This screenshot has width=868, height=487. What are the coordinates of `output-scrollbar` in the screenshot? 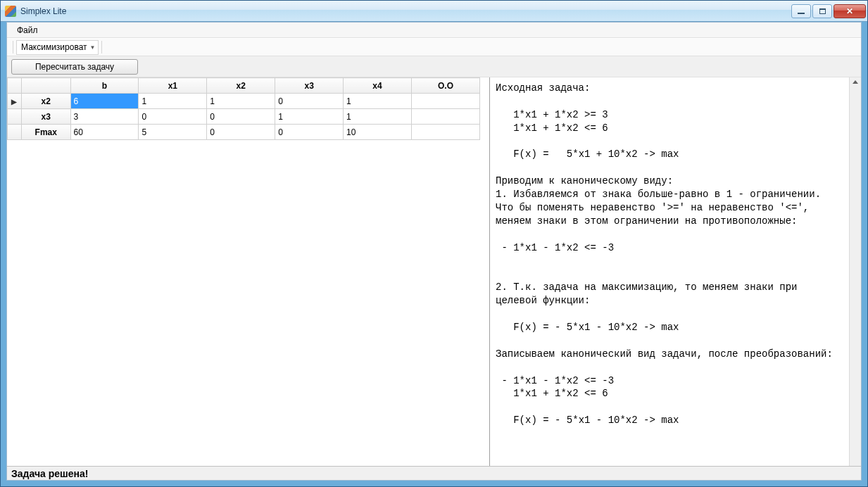 It's located at (855, 272).